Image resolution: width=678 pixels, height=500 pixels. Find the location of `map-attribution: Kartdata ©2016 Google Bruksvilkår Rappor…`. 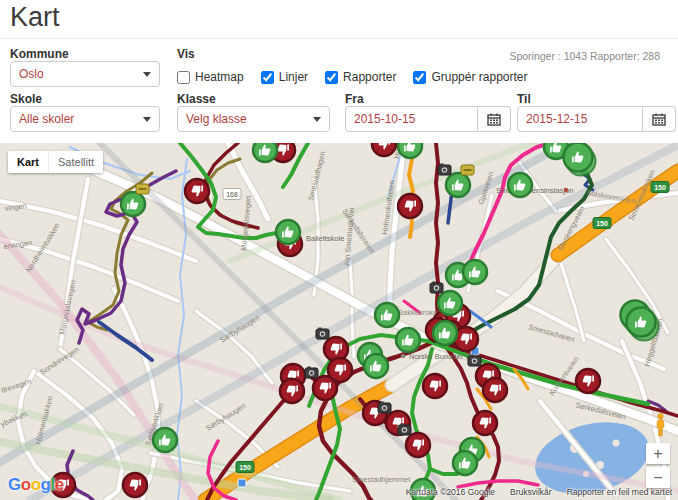

map-attribution: Kartdata ©2016 Google Bruksvilkår Rappor… is located at coordinates (539, 492).